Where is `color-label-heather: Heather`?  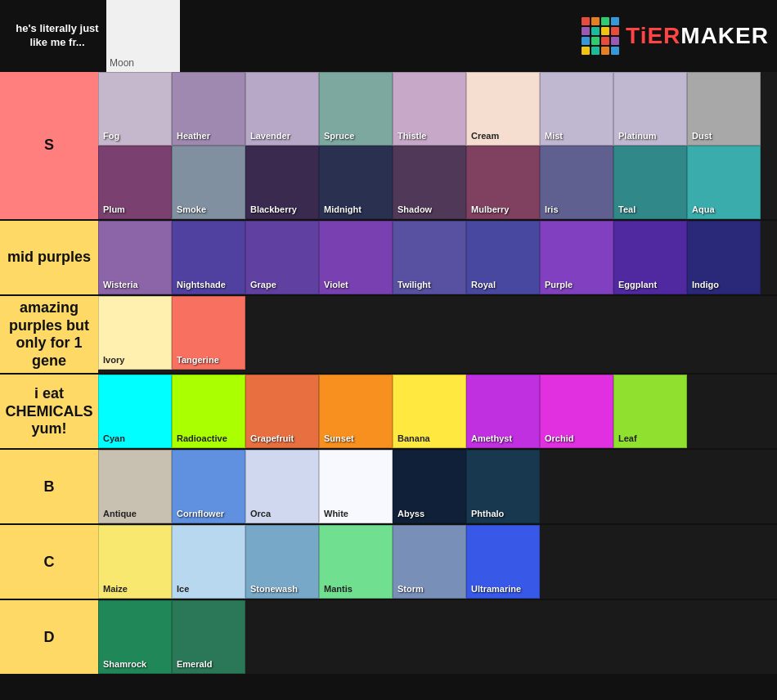 color-label-heather: Heather is located at coordinates (209, 136).